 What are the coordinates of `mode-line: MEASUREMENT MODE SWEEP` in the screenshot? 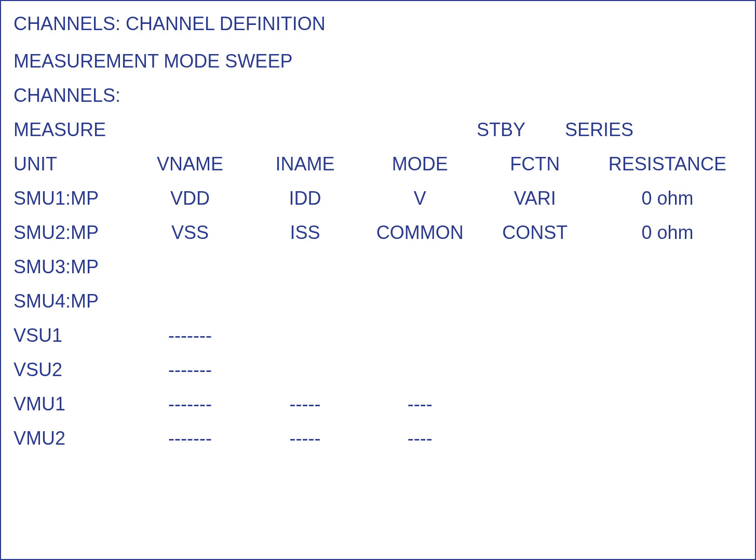 It's located at (378, 60).